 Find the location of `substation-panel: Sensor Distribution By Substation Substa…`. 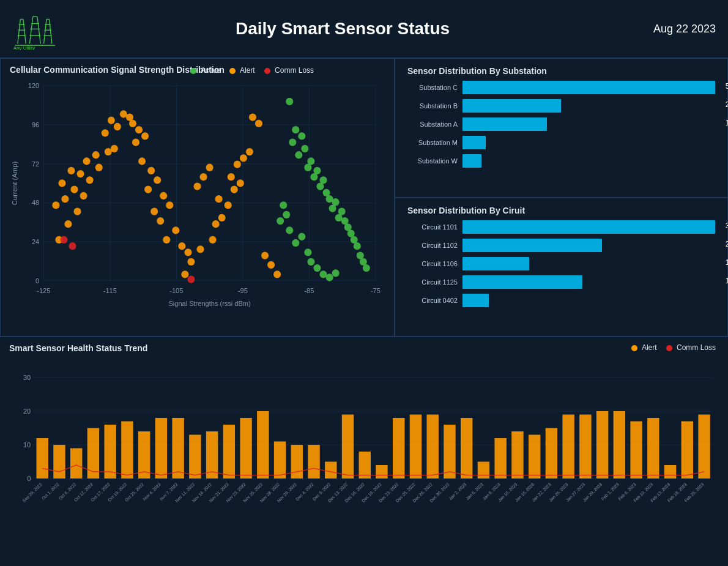

substation-panel: Sensor Distribution By Substation Substa… is located at coordinates (562, 128).